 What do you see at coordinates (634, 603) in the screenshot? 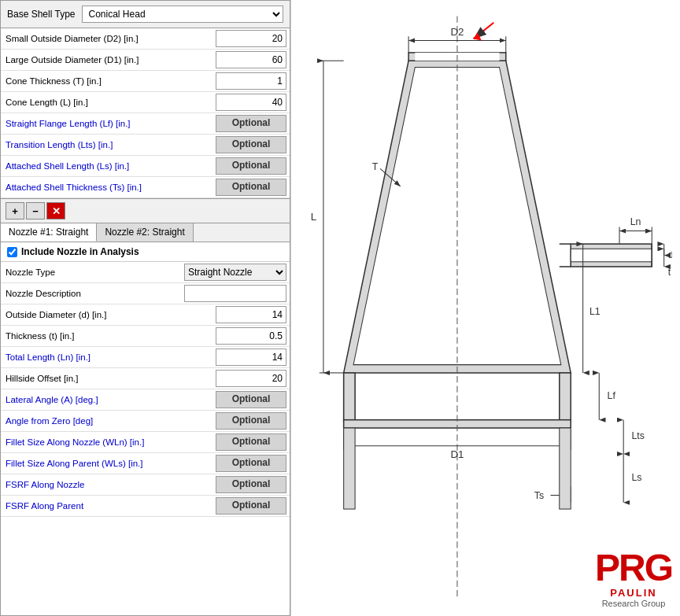
I see `prg-research-text: Research Group` at bounding box center [634, 603].